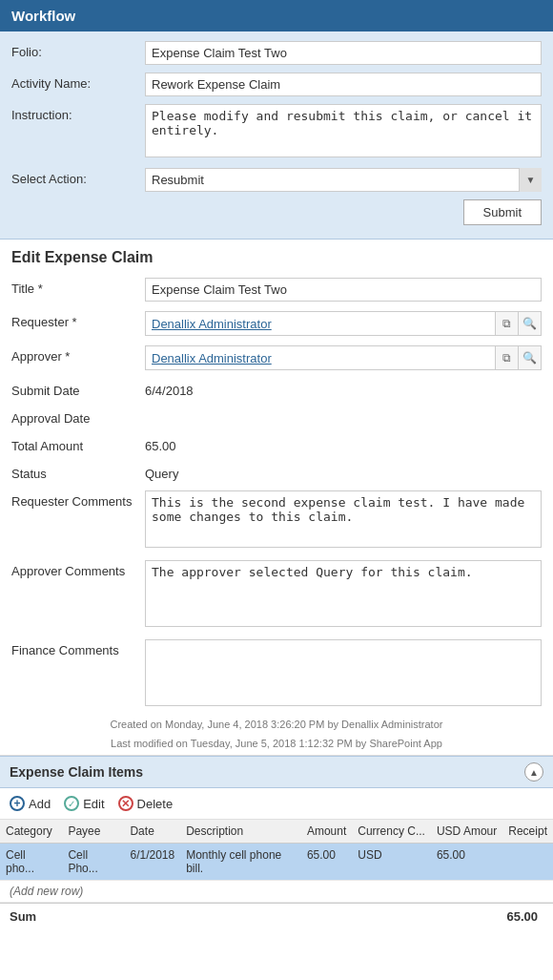 The image size is (553, 980). I want to click on submit-date-value: 6/4/2018, so click(343, 389).